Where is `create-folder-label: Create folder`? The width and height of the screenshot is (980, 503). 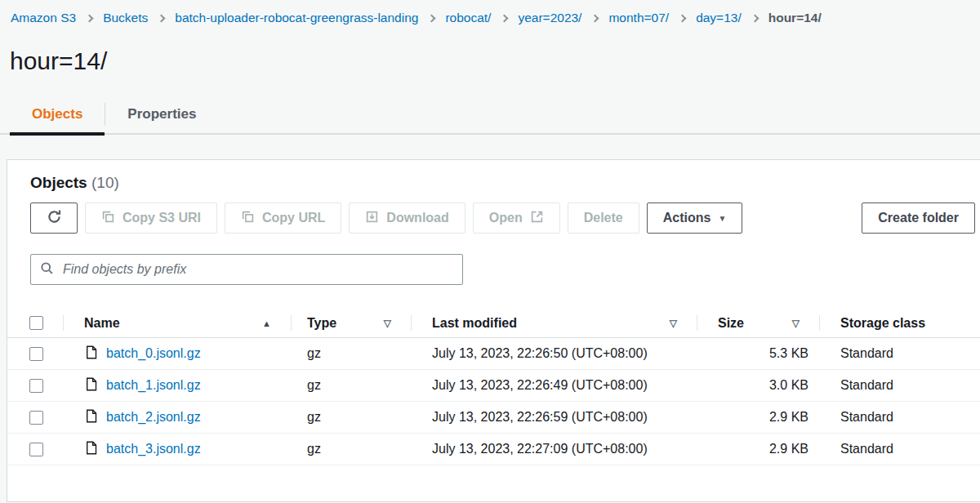 create-folder-label: Create folder is located at coordinates (918, 218).